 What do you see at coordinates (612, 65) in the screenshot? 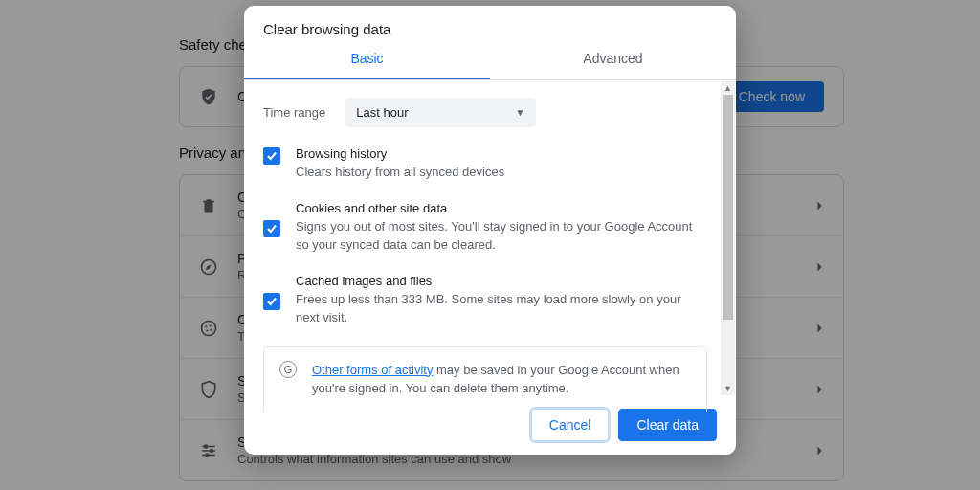
I see `tab-advanced: Advanced` at bounding box center [612, 65].